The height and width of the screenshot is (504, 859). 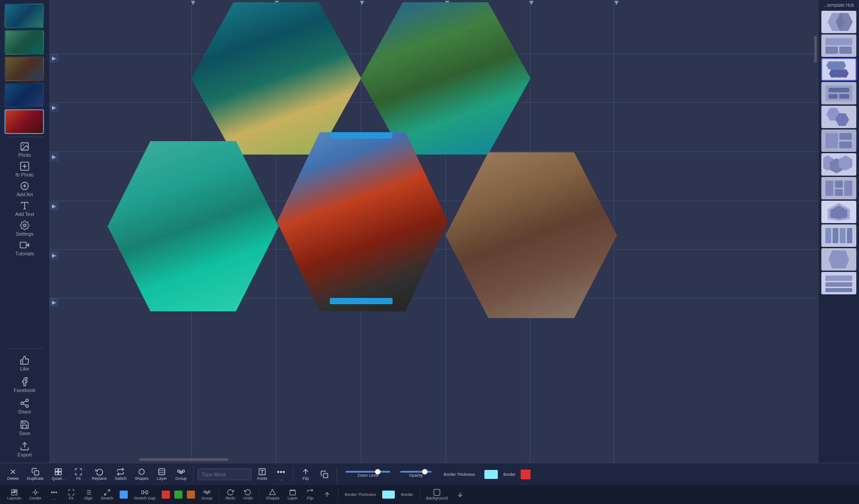 I want to click on status-more-btn: ••• ..., so click(x=54, y=495).